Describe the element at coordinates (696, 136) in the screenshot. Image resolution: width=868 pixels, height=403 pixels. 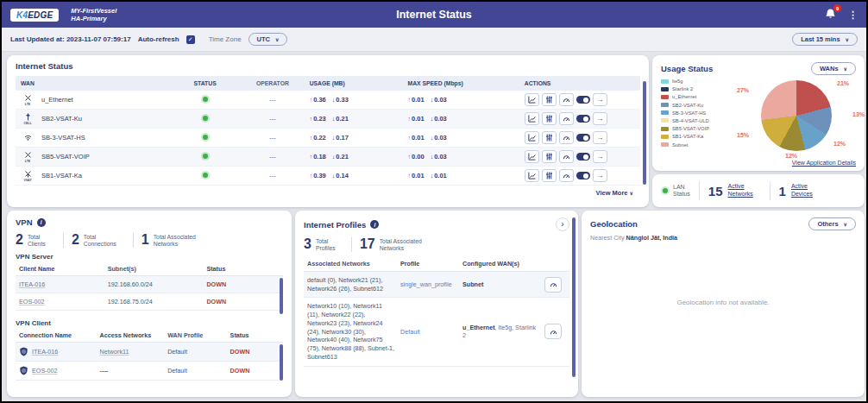
I see `legend-item: SB1-VSAT-Ka` at that location.